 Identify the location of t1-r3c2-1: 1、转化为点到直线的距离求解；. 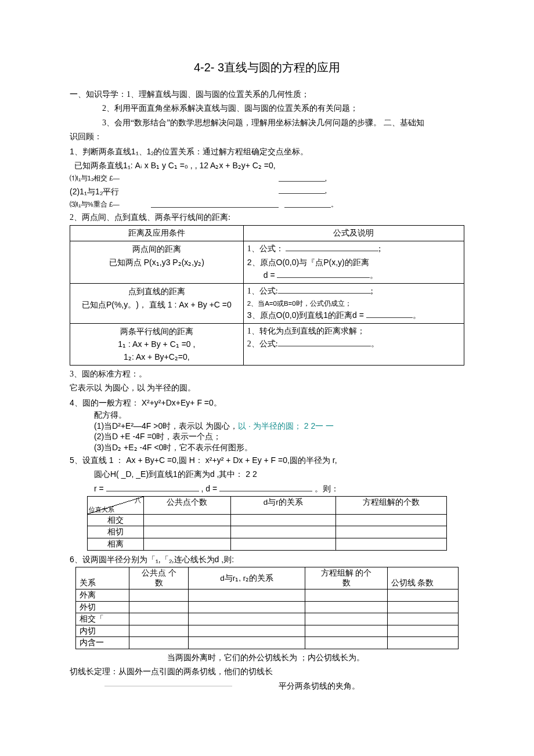
(354, 331).